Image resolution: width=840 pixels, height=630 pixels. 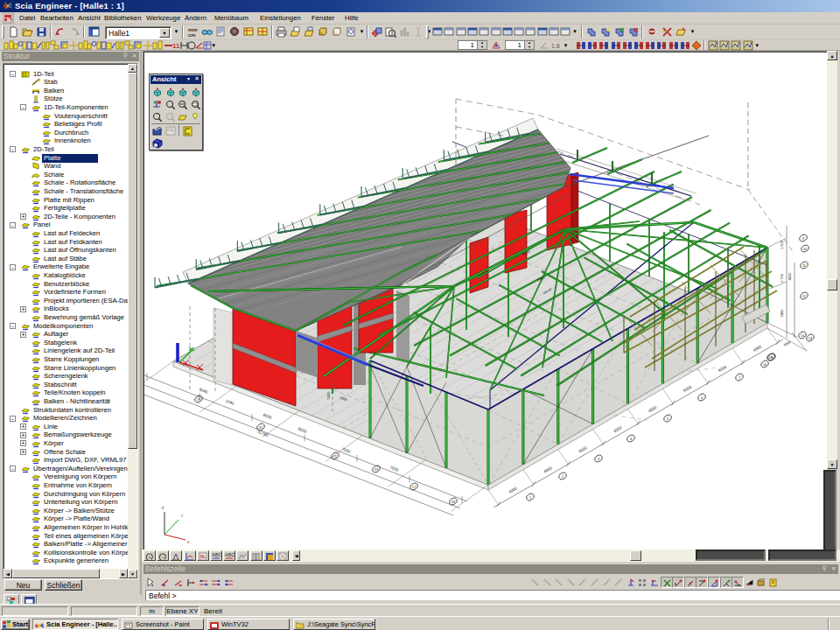 I want to click on svg-text: 17, so click(x=415, y=486).